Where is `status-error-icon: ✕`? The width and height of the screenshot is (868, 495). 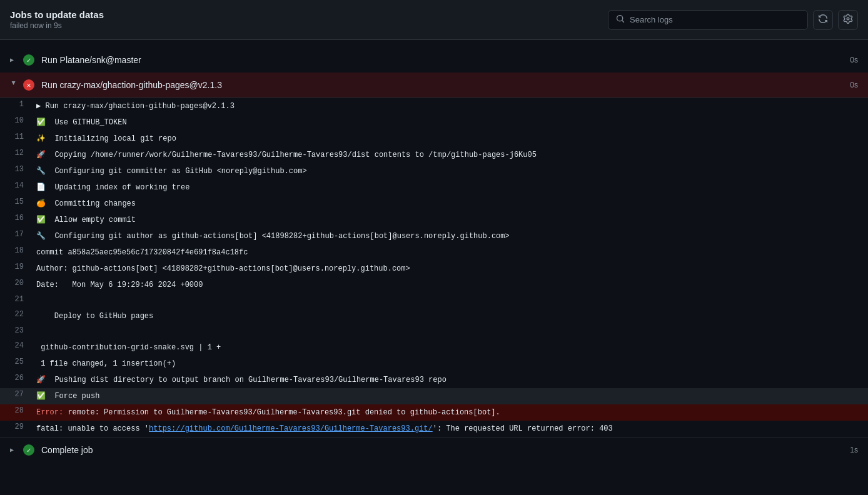 status-error-icon: ✕ is located at coordinates (29, 85).